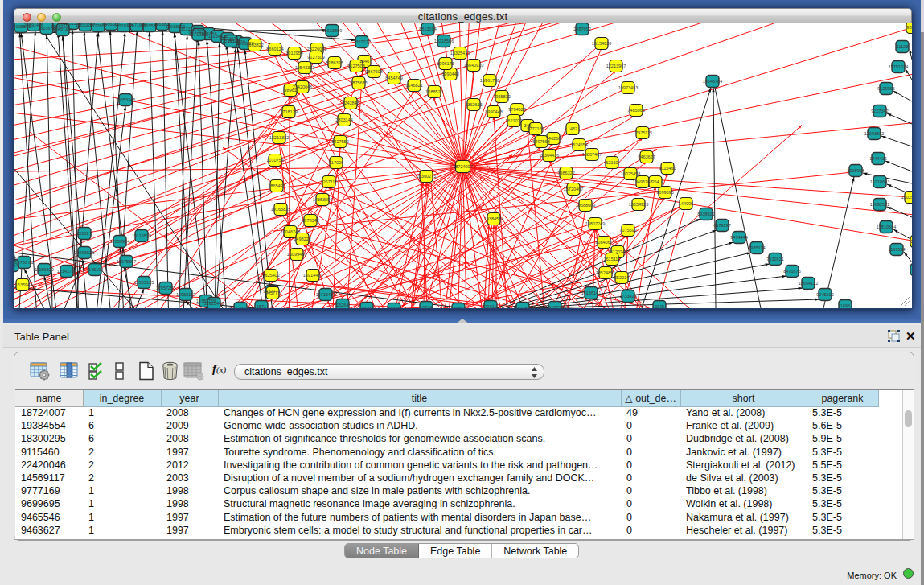 The width and height of the screenshot is (924, 585). What do you see at coordinates (494, 219) in the screenshot?
I see `svg-text: 19384554` at bounding box center [494, 219].